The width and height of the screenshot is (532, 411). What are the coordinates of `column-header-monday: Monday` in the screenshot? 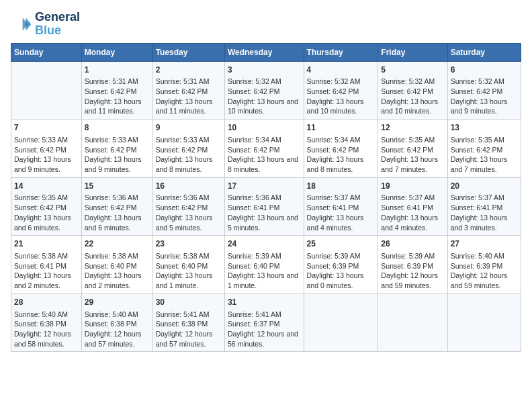 It's located at (117, 52).